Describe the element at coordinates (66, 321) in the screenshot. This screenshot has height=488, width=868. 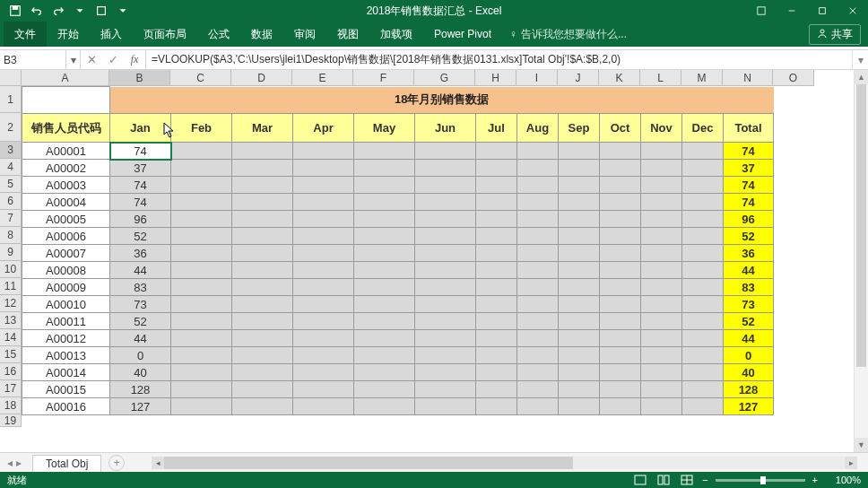
I see `cell: A00011` at that location.